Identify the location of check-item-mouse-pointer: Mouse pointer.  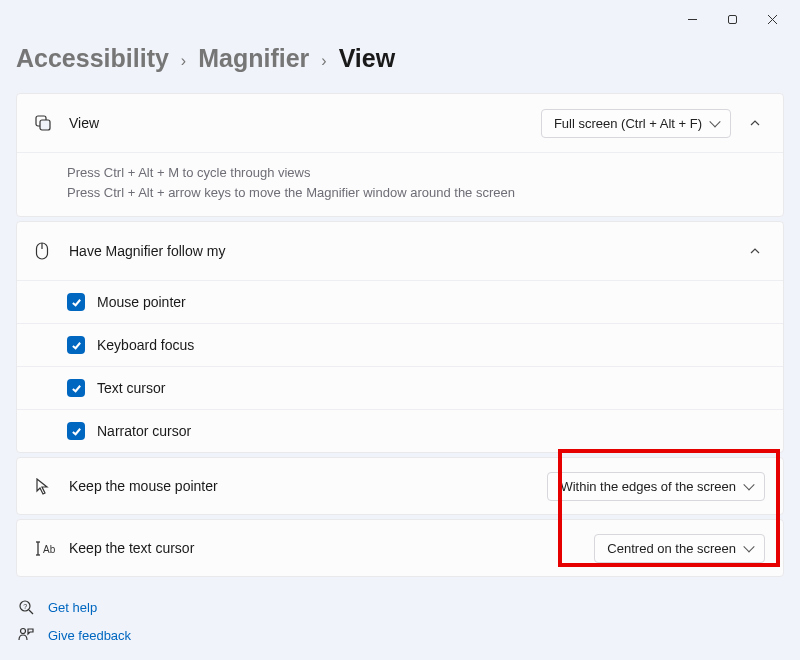
(400, 302).